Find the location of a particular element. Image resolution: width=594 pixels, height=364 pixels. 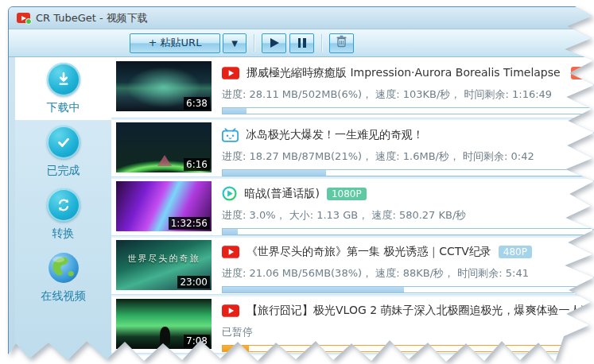

progress-info: 进度: 28.11 MB/502MB(6%)， 速度: 103KB/秒， 时间剩… is located at coordinates (407, 95).